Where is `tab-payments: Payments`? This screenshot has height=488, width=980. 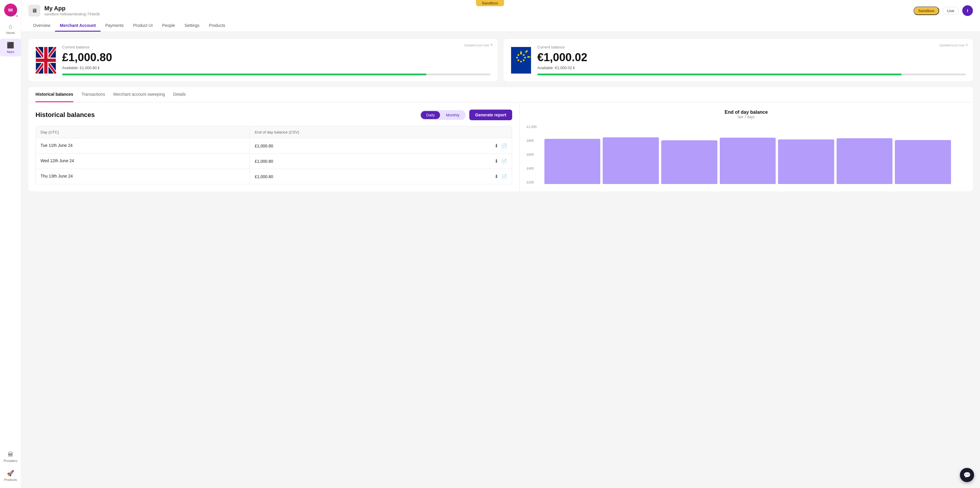
tab-payments: Payments is located at coordinates (114, 26).